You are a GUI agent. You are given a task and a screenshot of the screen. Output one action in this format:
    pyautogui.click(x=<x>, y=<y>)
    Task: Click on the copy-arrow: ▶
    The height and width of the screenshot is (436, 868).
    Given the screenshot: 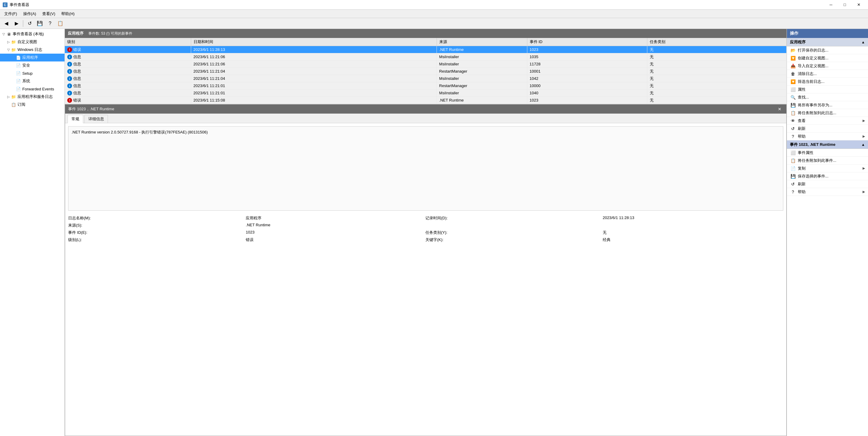 What is the action you would take?
    pyautogui.click(x=864, y=168)
    